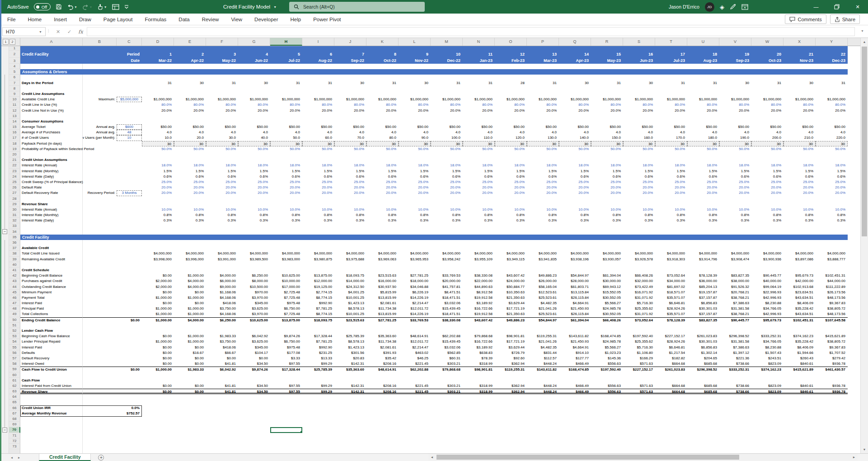 The height and width of the screenshot is (461, 868). I want to click on cell: $1,000,000, so click(158, 99).